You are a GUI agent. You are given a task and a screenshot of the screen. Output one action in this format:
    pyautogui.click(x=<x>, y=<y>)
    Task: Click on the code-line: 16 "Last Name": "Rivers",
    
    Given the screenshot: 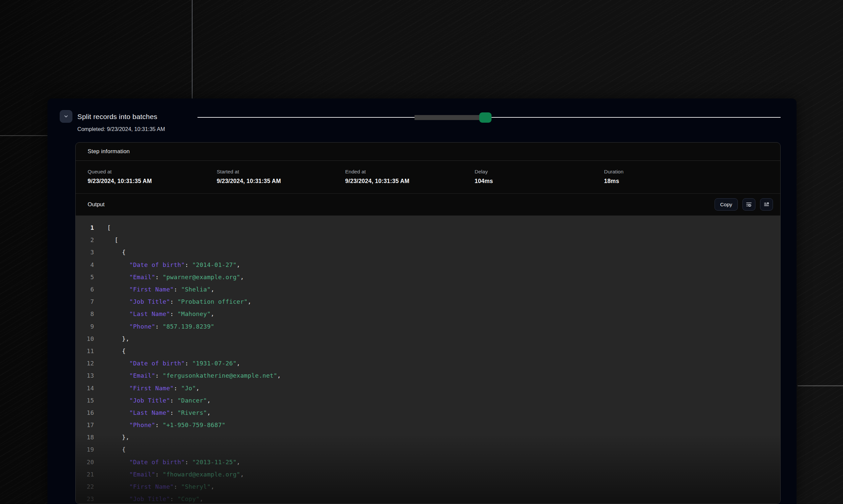 What is the action you would take?
    pyautogui.click(x=428, y=413)
    